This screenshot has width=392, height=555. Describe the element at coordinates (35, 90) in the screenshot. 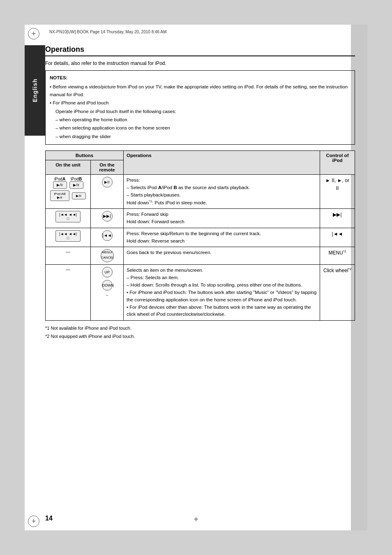

I see `sidebar-label: English` at that location.